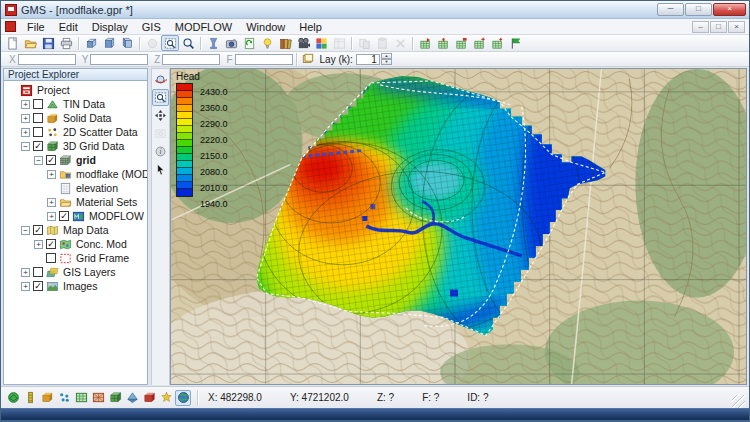  I want to click on project-explorer-header: Project Explorer, so click(76, 74).